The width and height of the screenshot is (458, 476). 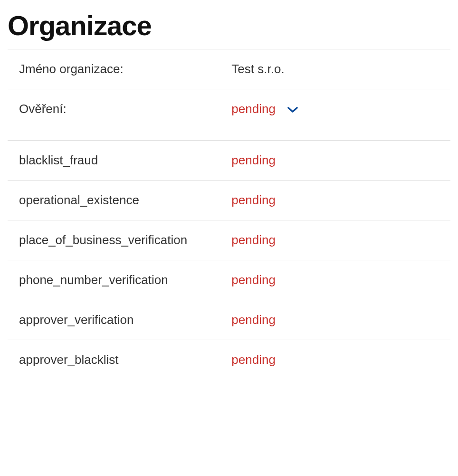 What do you see at coordinates (114, 240) in the screenshot?
I see `check-label: place_of_business_verification` at bounding box center [114, 240].